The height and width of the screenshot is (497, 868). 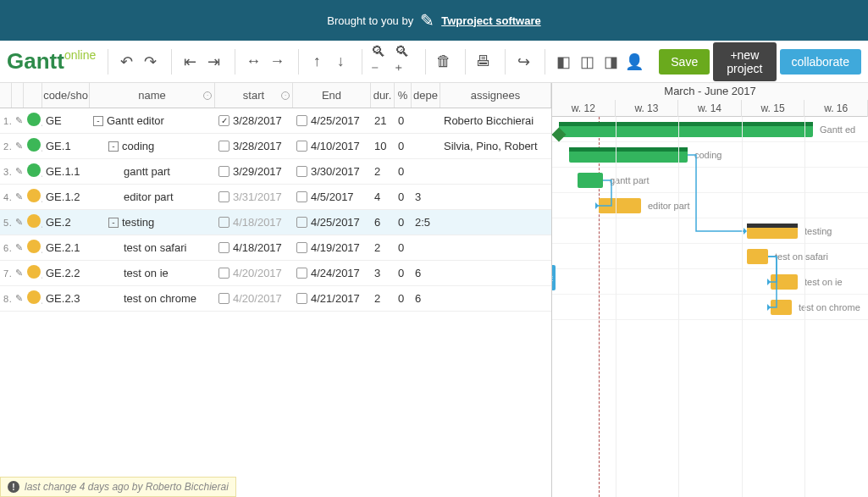 What do you see at coordinates (426, 222) in the screenshot?
I see `cell-depends: 2:5` at bounding box center [426, 222].